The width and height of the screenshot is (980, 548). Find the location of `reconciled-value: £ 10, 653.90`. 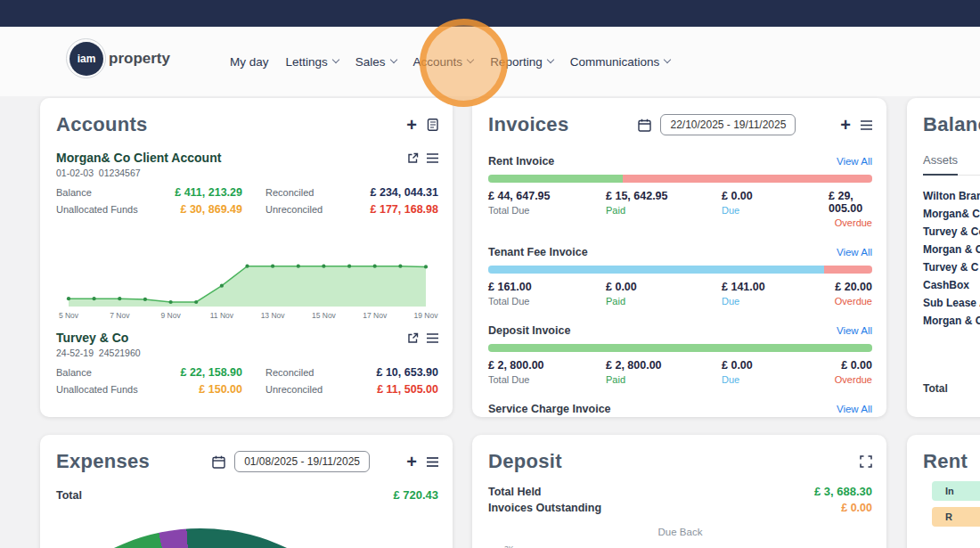

reconciled-value: £ 10, 653.90 is located at coordinates (389, 372).